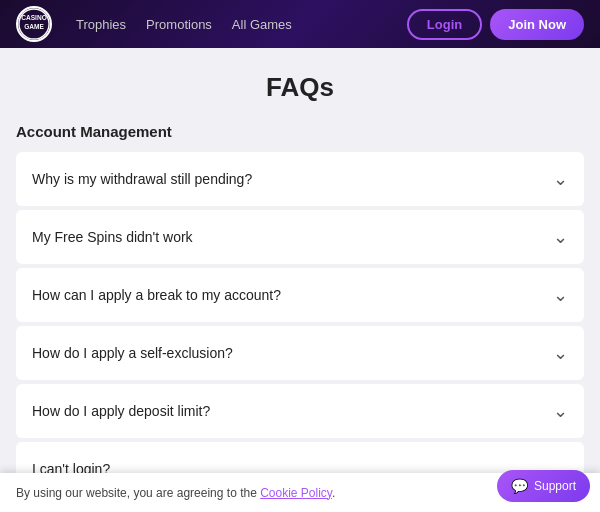 The width and height of the screenshot is (600, 512). Describe the element at coordinates (34, 24) in the screenshot. I see `logo-icon: CASINO GAME` at that location.